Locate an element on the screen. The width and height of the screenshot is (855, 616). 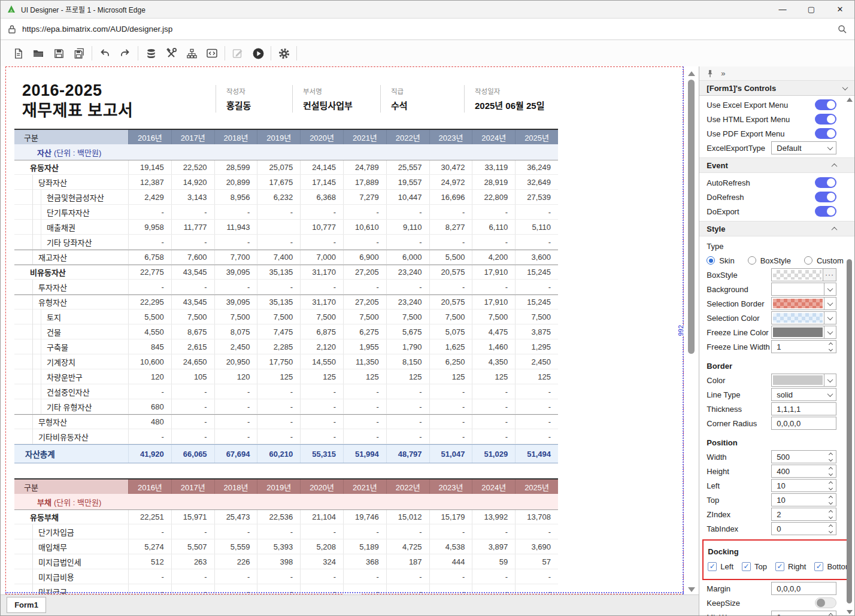
dorefresh-toggle is located at coordinates (826, 197).